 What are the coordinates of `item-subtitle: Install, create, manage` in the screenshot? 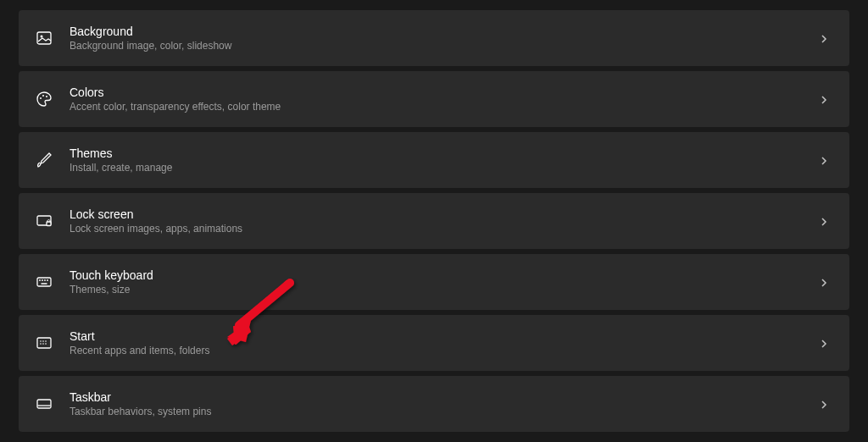 It's located at (444, 168).